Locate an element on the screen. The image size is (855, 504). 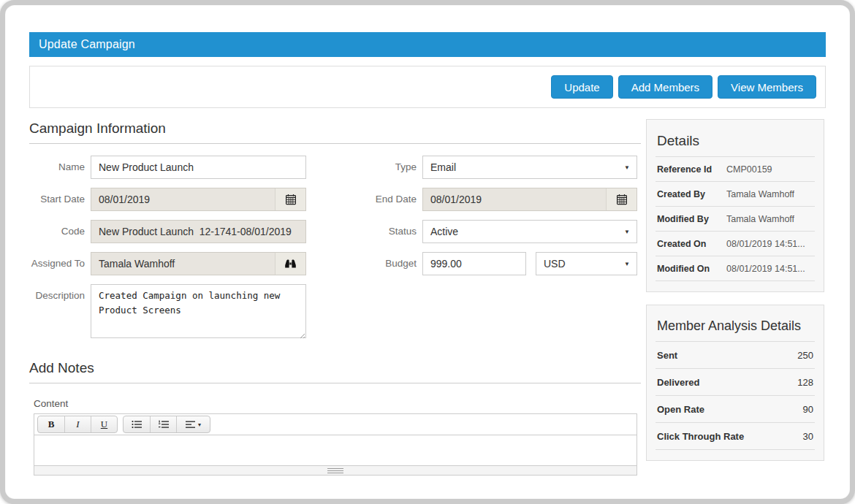
action-toolbar: Update Add Members View Members is located at coordinates (428, 87).